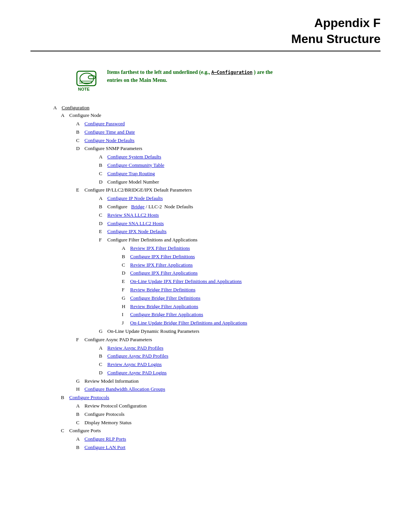  I want to click on configure-sys-defaults-link: Configure System Defaults, so click(134, 157).